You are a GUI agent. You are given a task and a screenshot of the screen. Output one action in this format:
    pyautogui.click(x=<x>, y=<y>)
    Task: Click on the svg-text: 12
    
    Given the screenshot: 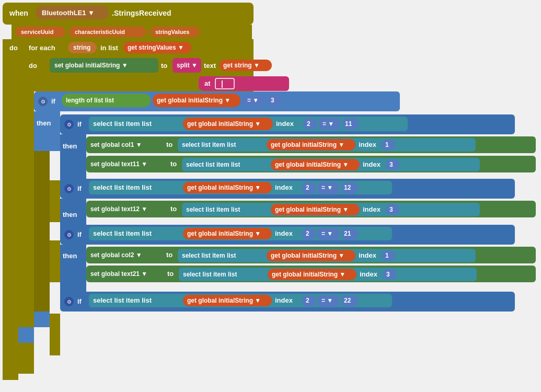 What is the action you would take?
    pyautogui.click(x=348, y=188)
    